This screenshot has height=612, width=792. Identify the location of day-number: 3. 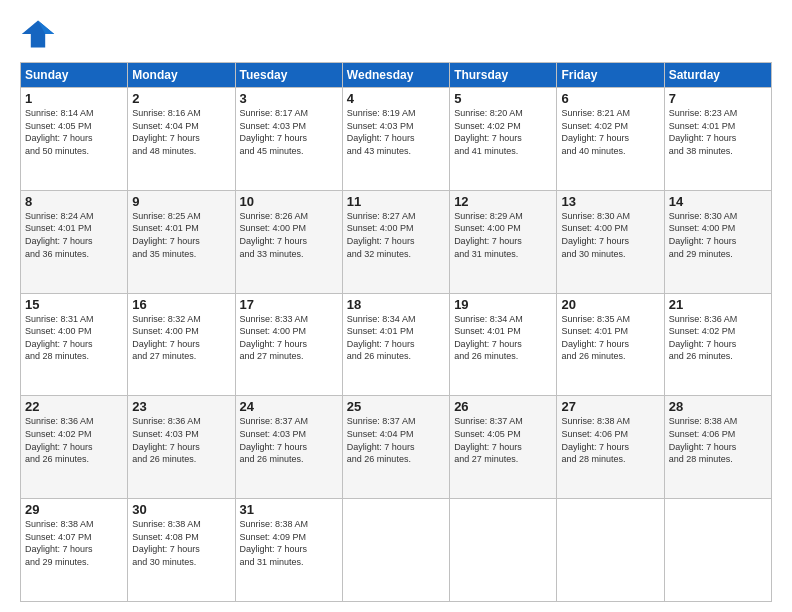
(289, 98).